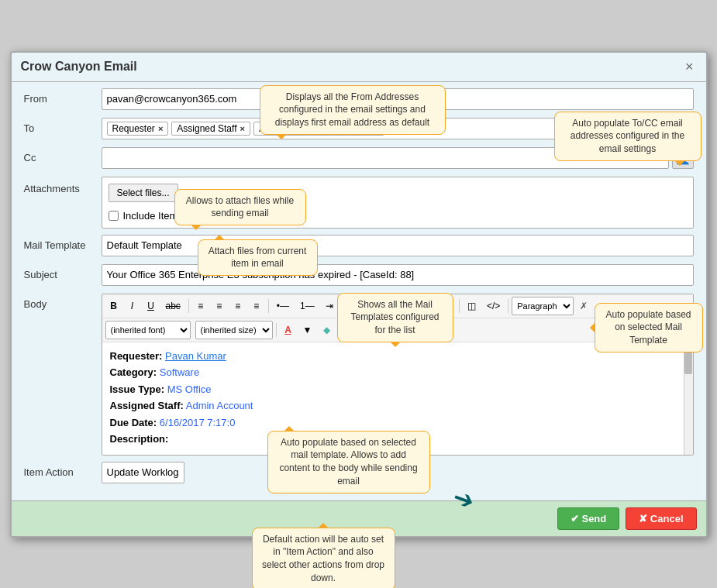 The image size is (717, 588). Describe the element at coordinates (201, 306) in the screenshot. I see `toolbar-align-left: ≡` at that location.